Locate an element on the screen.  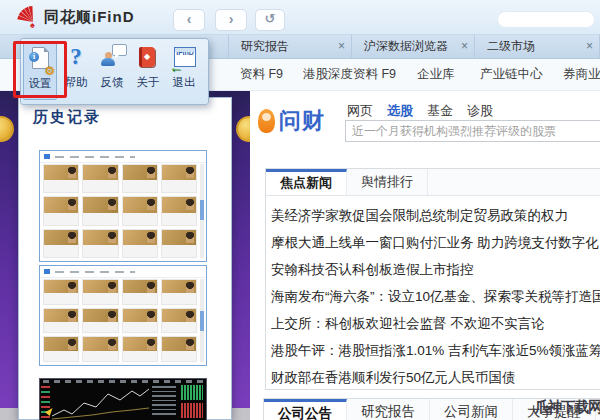
menu-item-enterprise-library: 企业库 is located at coordinates (436, 74).